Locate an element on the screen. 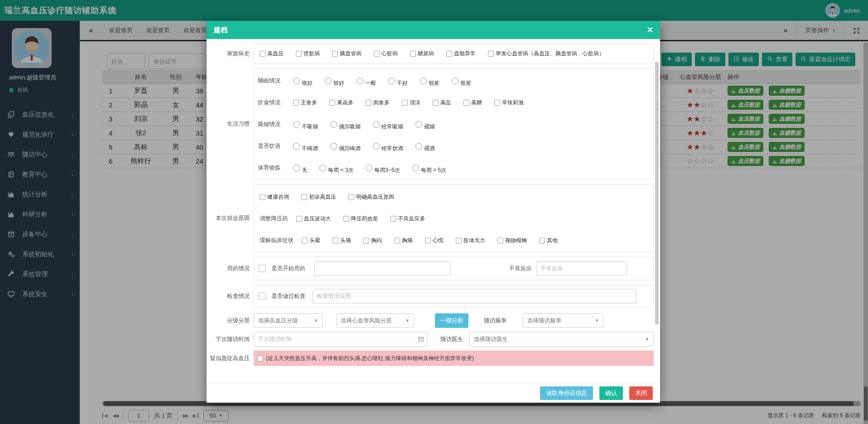 Image resolution: width=868 pixels, height=424 pixels. read-id-card-button: 读取身份证信息 is located at coordinates (566, 393).